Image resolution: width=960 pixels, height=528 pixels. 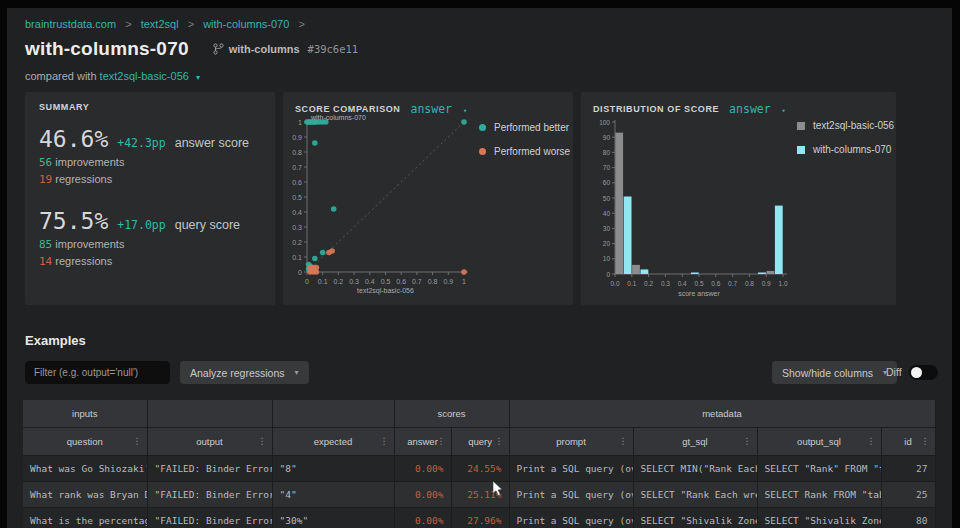 What do you see at coordinates (480, 494) in the screenshot?
I see `cell-query-score: 25.11%` at bounding box center [480, 494].